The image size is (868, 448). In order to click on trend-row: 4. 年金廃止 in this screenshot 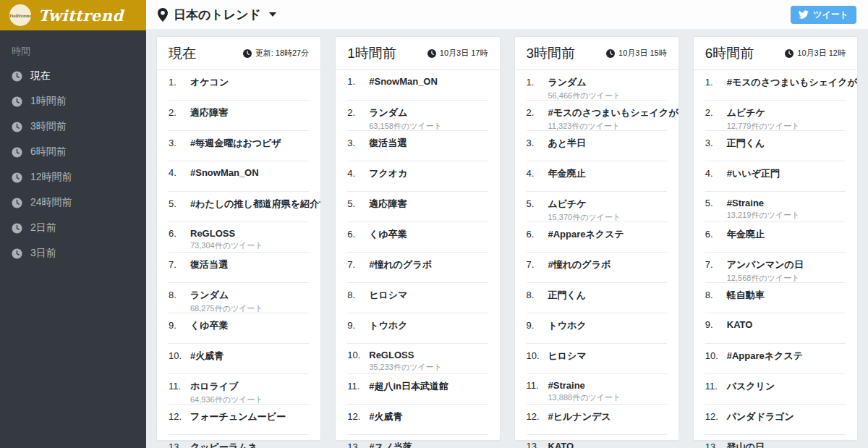, I will do `click(597, 177)`.